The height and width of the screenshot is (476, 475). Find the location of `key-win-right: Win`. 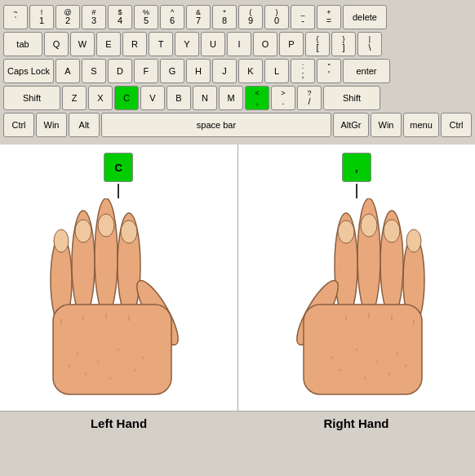

key-win-right: Win is located at coordinates (386, 125).